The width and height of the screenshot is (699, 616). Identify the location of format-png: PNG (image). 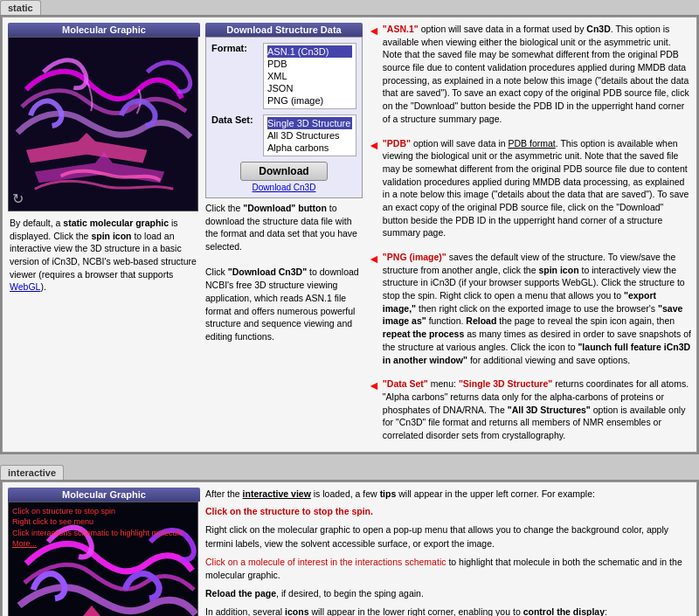
(309, 100).